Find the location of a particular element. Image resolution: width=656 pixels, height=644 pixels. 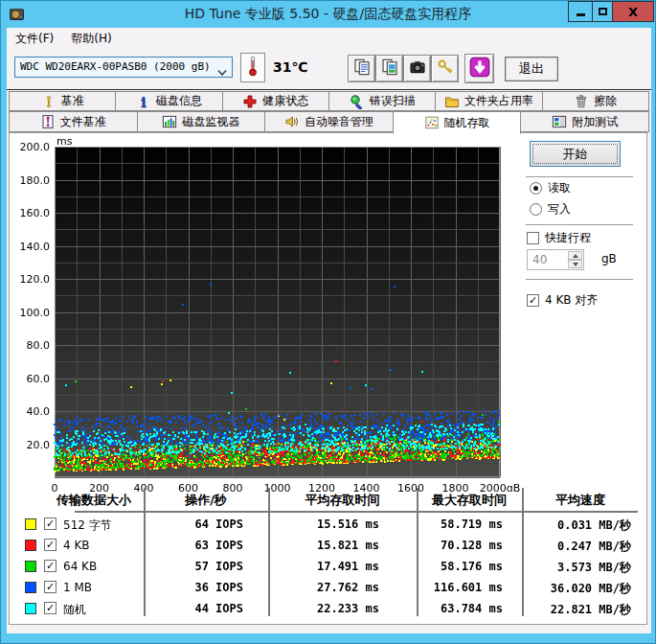

temperature-button is located at coordinates (253, 67).